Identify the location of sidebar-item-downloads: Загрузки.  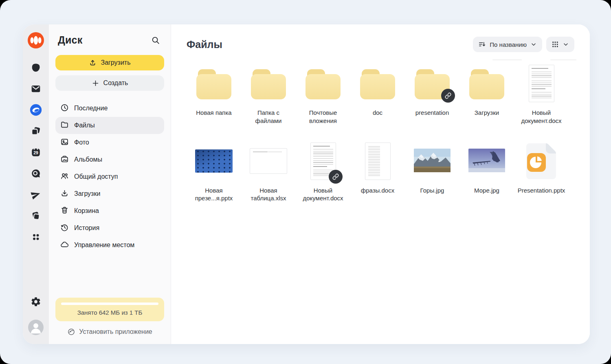
(110, 194).